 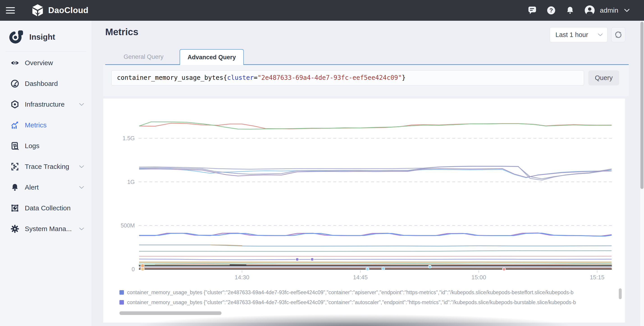 What do you see at coordinates (578, 35) in the screenshot?
I see `time-range-select: Last 1 hour` at bounding box center [578, 35].